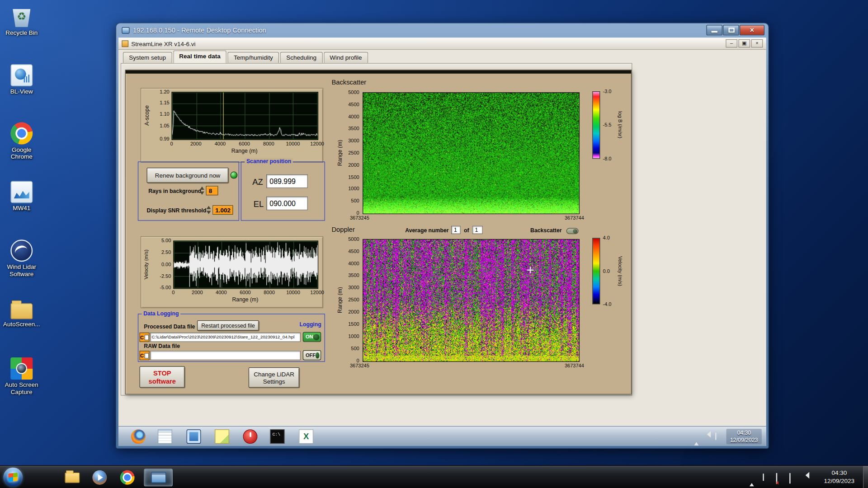 Image resolution: width=868 pixels, height=488 pixels. What do you see at coordinates (22, 196) in the screenshot?
I see `desktop-icon-mw41: MW41` at bounding box center [22, 196].